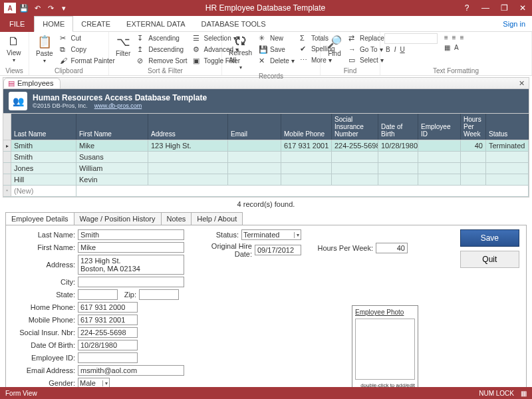 This screenshot has width=532, height=399. I want to click on table-row: SmithSusans, so click(266, 157).